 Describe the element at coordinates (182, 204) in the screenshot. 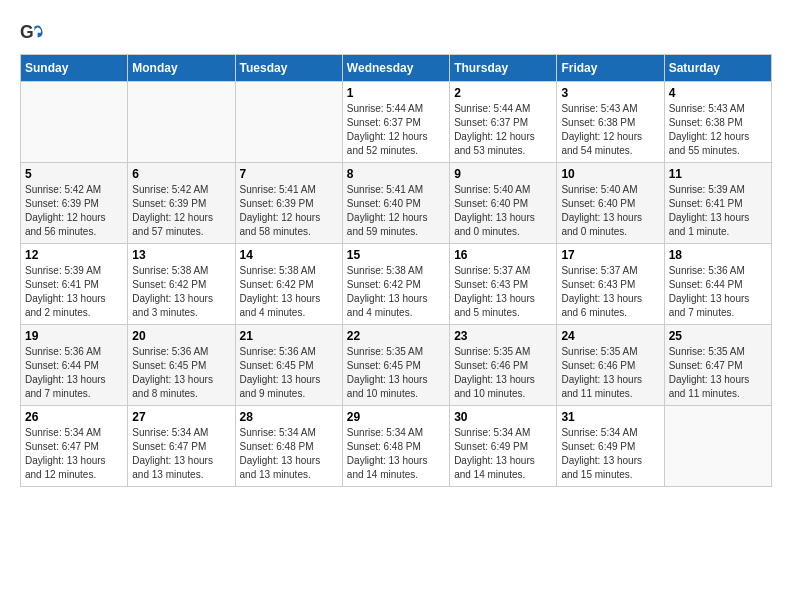

I see `calendar-cell: 6Sunrise: 5:42 AMSunset: 6:39 PMDaylight…` at that location.